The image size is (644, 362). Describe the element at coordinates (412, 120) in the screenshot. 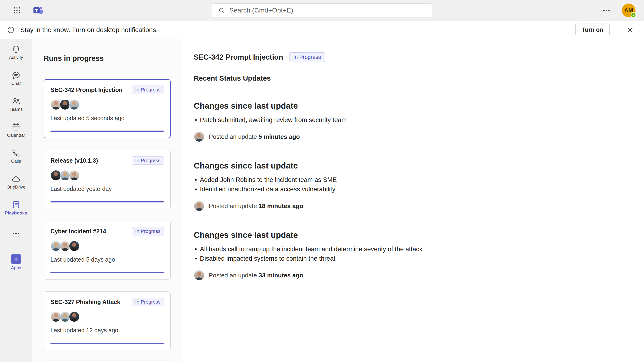

I see `update-bullets: Patch submitted, awaiting review from se…` at that location.